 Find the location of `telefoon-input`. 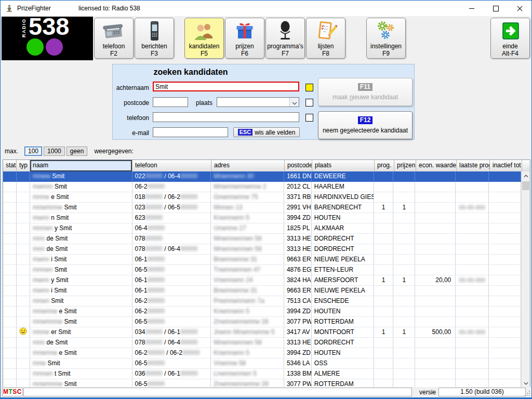

telefoon-input is located at coordinates (226, 117).